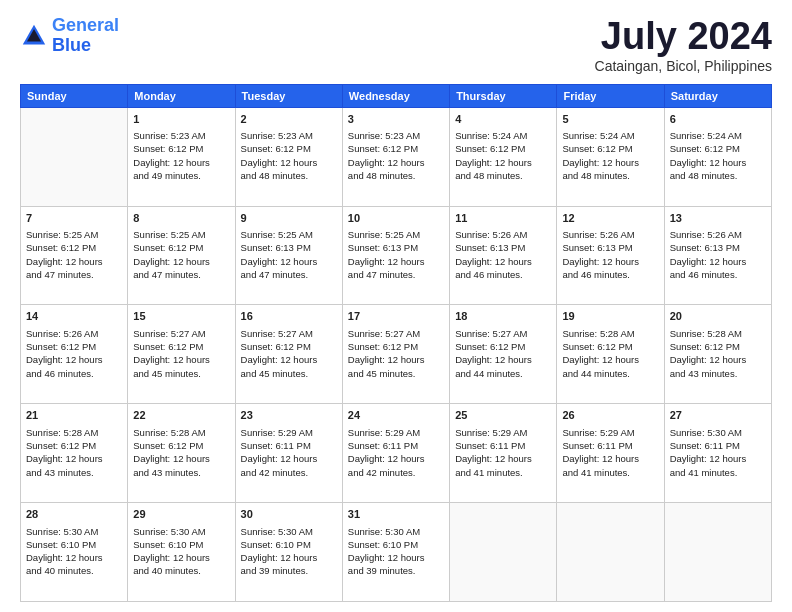 This screenshot has height=612, width=792. I want to click on day-number: 1, so click(181, 120).